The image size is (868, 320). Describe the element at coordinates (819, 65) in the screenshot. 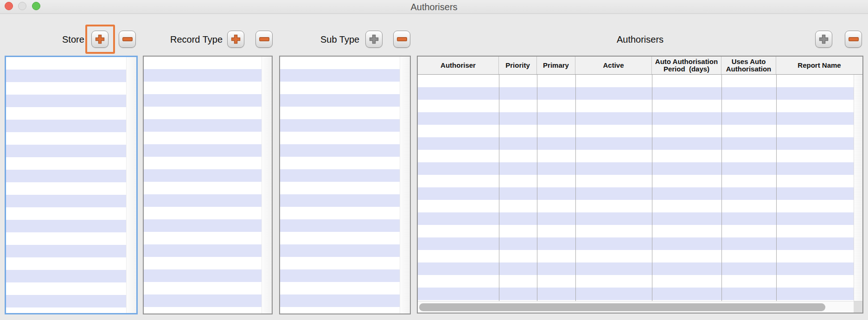

I see `column-header-report-name: Report Name` at that location.